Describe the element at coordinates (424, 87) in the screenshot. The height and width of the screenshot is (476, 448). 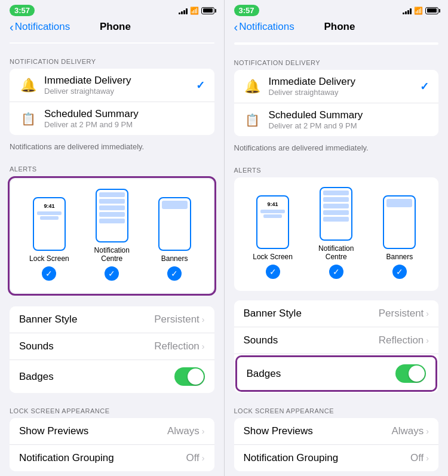
I see `immediate-checkmark-right: ✓` at that location.